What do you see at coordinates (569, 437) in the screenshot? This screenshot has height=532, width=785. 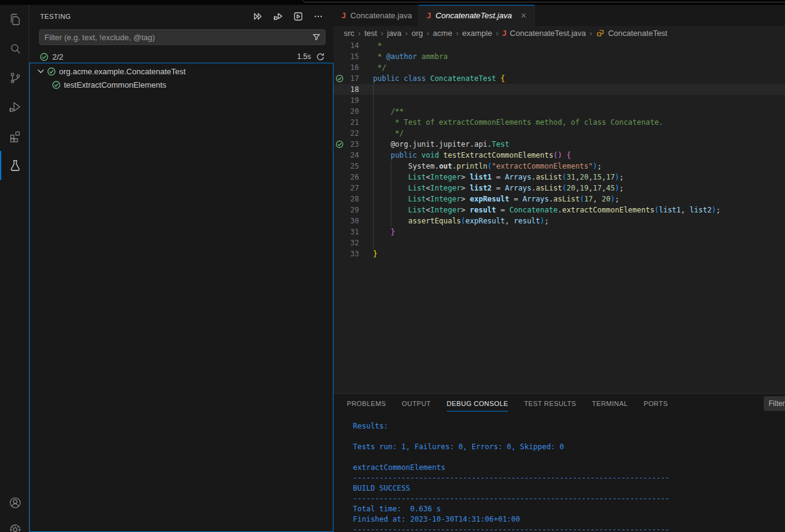 I see `console-line` at bounding box center [569, 437].